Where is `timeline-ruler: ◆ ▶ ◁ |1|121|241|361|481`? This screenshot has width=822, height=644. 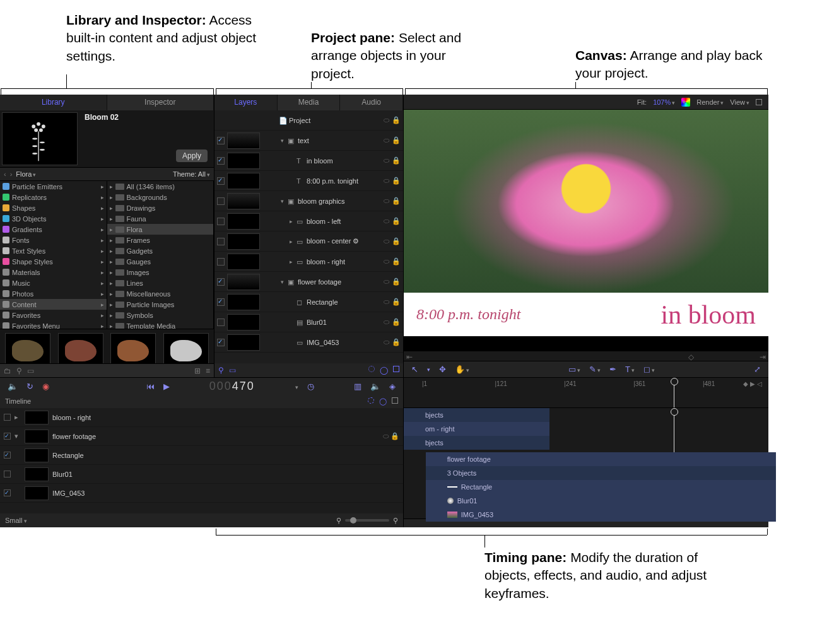
timeline-ruler: ◆ ▶ ◁ |1|121|241|361|481 is located at coordinates (586, 393).